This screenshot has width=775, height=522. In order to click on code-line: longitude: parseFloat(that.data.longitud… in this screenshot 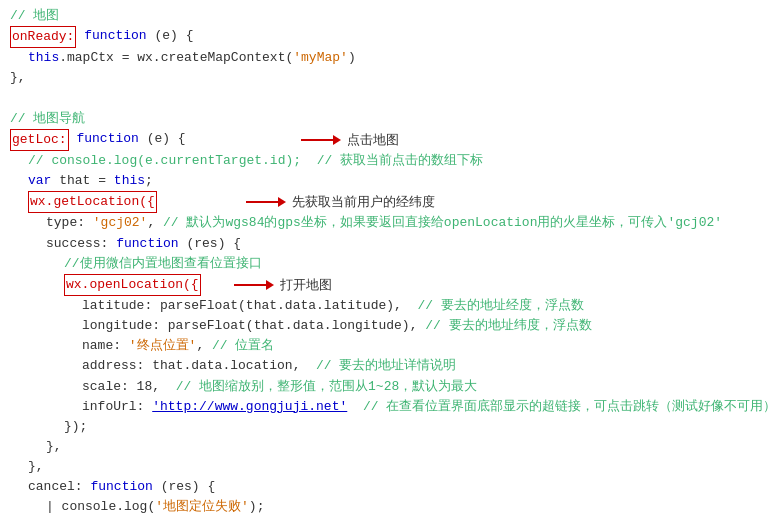, I will do `click(388, 326)`.